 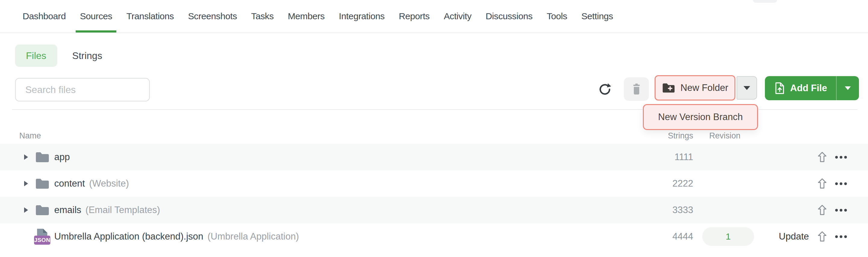 I want to click on add-file-split-button: Add File, so click(x=812, y=88).